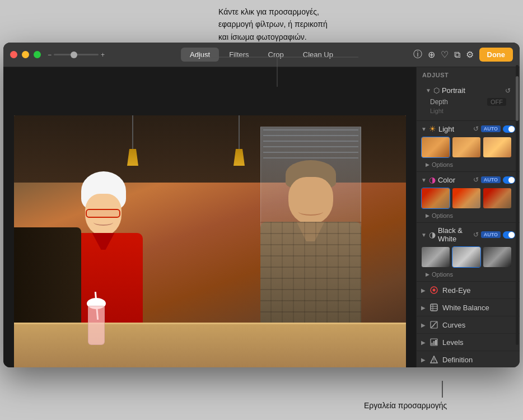 Image resolution: width=523 pixels, height=420 pixels. What do you see at coordinates (432, 129) in the screenshot?
I see `light-icon: ☀` at bounding box center [432, 129].